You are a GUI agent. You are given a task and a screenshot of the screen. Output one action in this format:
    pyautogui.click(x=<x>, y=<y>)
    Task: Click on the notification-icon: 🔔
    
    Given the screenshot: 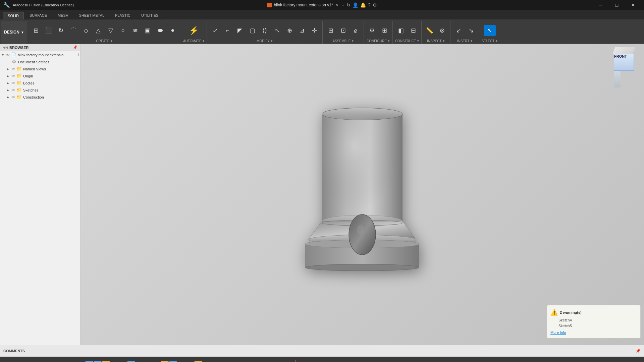 What is the action you would take?
    pyautogui.click(x=363, y=5)
    